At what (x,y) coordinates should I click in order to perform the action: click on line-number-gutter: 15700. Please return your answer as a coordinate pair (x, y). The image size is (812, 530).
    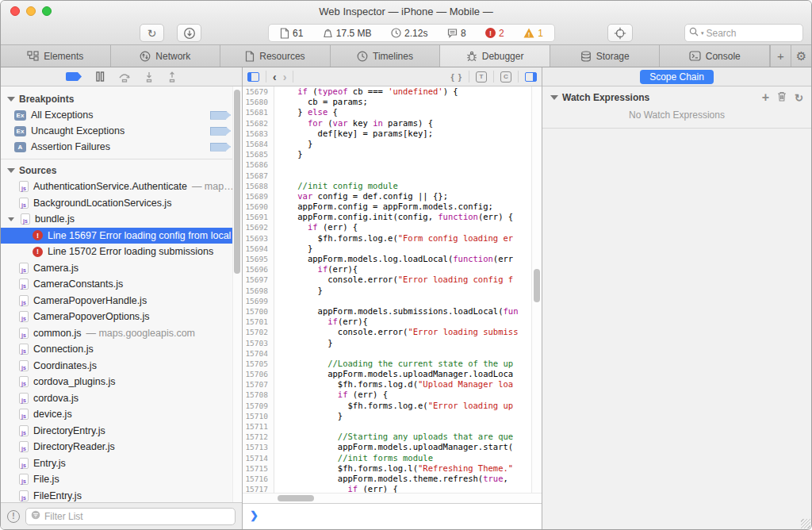
    Looking at the image, I should click on (259, 311).